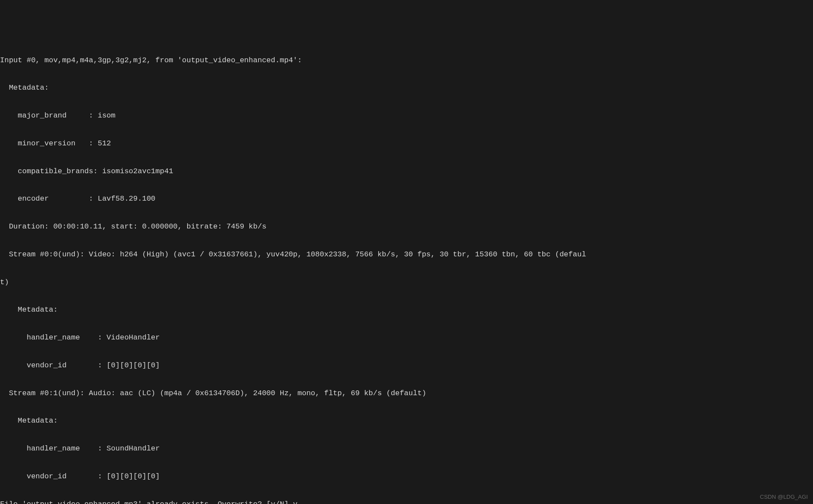  What do you see at coordinates (406, 282) in the screenshot?
I see `terminal-line: t)` at bounding box center [406, 282].